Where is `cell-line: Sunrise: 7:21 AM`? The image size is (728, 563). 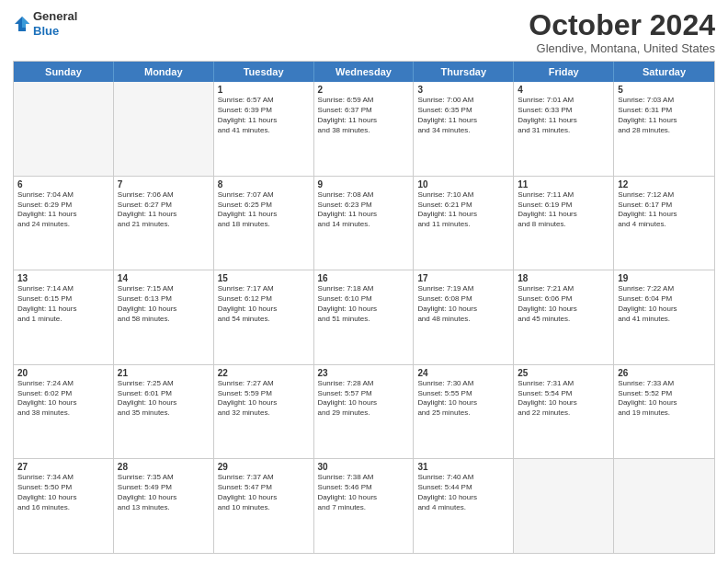 cell-line: Sunrise: 7:21 AM is located at coordinates (563, 289).